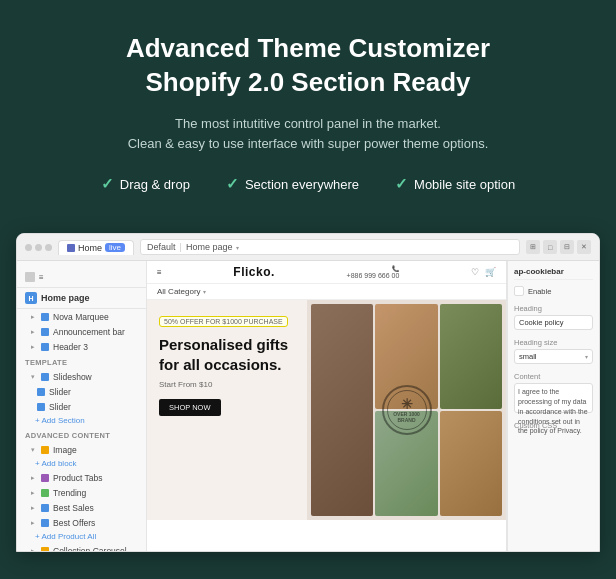 The width and height of the screenshot is (616, 579). I want to click on left-sidebar: ≡ H Home page ▸ Nova Marquee ▸ Announcem…, so click(82, 406).